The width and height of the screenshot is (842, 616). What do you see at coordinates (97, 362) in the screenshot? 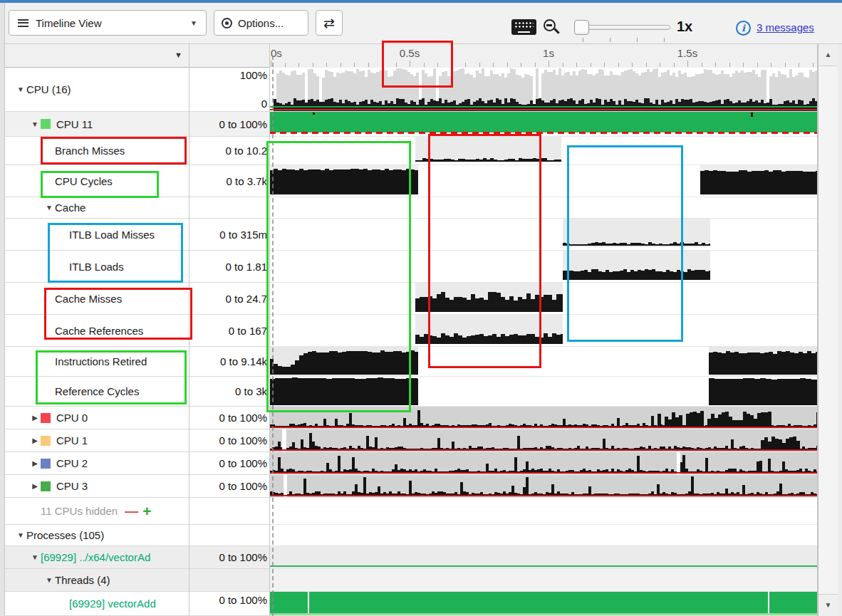
I see `row-label-cell-instructions-retired: Instructions Retired` at bounding box center [97, 362].